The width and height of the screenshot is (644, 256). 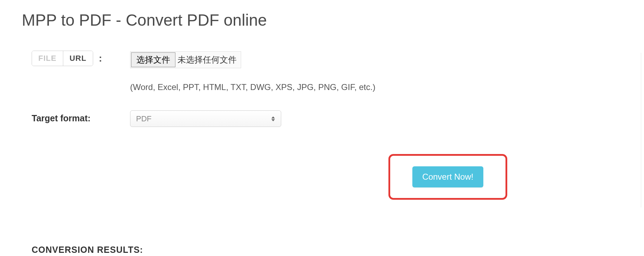 I want to click on format-select-wrap: PDF, so click(x=206, y=119).